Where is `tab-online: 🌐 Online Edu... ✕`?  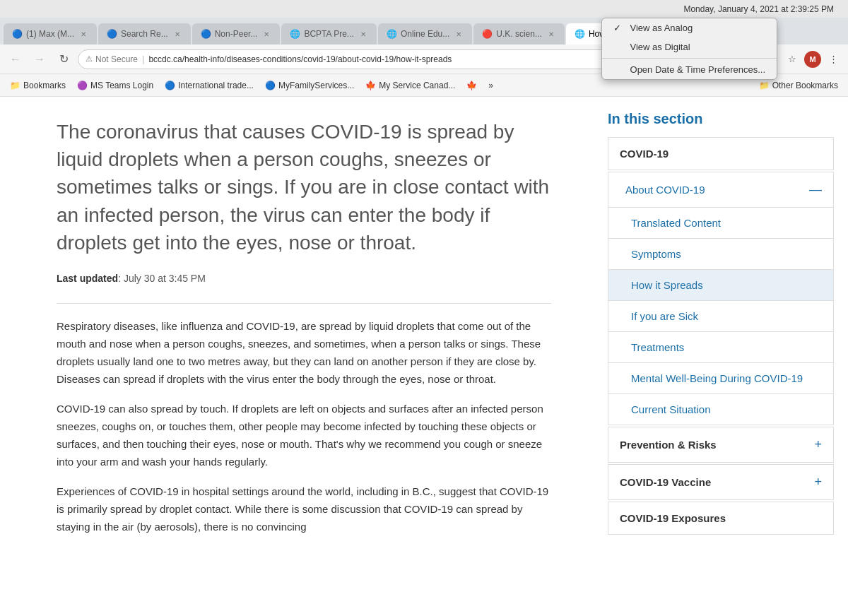 tab-online: 🌐 Online Edu... ✕ is located at coordinates (425, 34).